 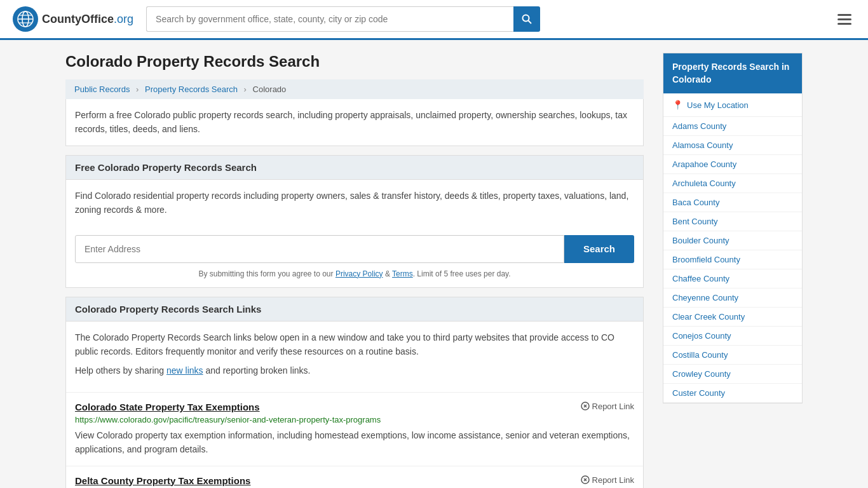 What do you see at coordinates (733, 298) in the screenshot?
I see `sidebar-county-link: Cheyenne County` at bounding box center [733, 298].